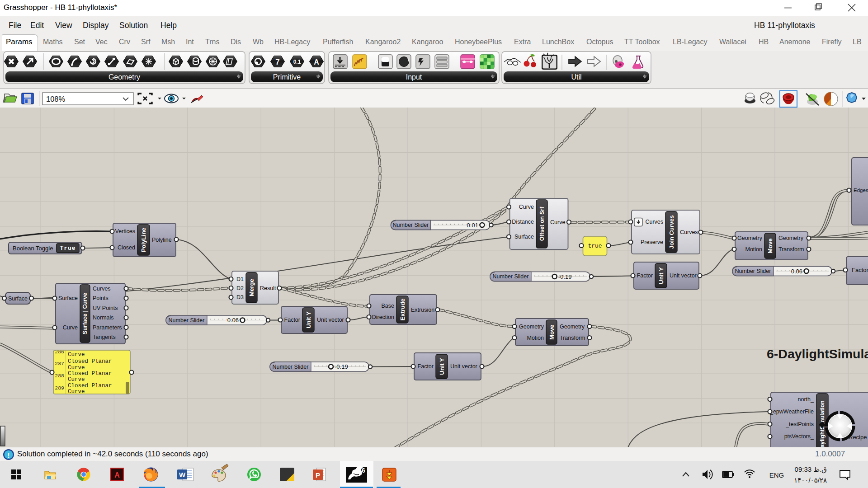 Image resolution: width=868 pixels, height=488 pixels. Describe the element at coordinates (162, 240) in the screenshot. I see `svg-text: Polyline` at that location.